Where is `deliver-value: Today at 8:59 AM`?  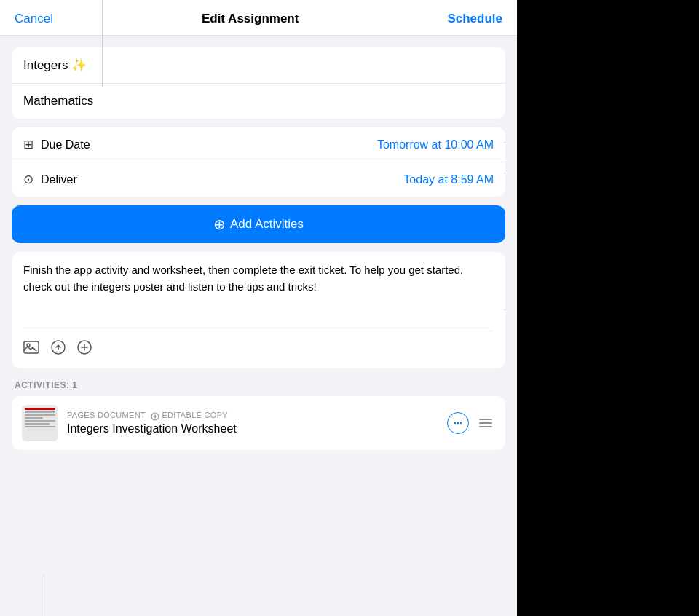 deliver-value: Today at 8:59 AM is located at coordinates (449, 180).